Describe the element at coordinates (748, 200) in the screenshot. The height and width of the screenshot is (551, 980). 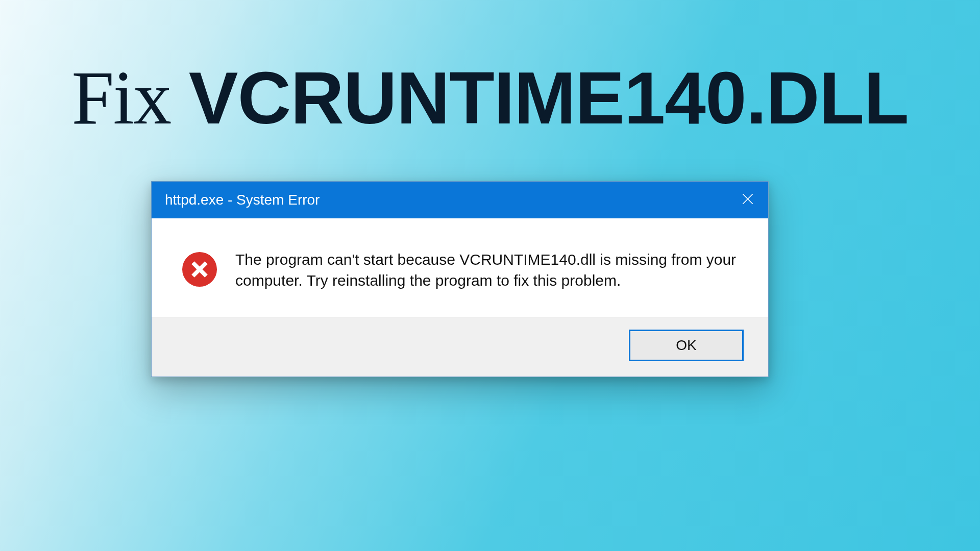
I see `close-icon` at that location.